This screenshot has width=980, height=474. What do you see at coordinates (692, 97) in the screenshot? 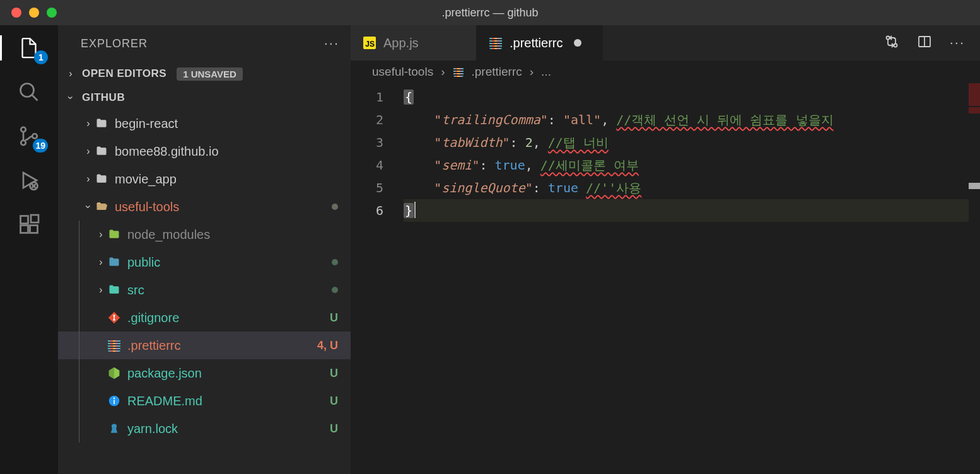
I see `code-line: {` at bounding box center [692, 97].